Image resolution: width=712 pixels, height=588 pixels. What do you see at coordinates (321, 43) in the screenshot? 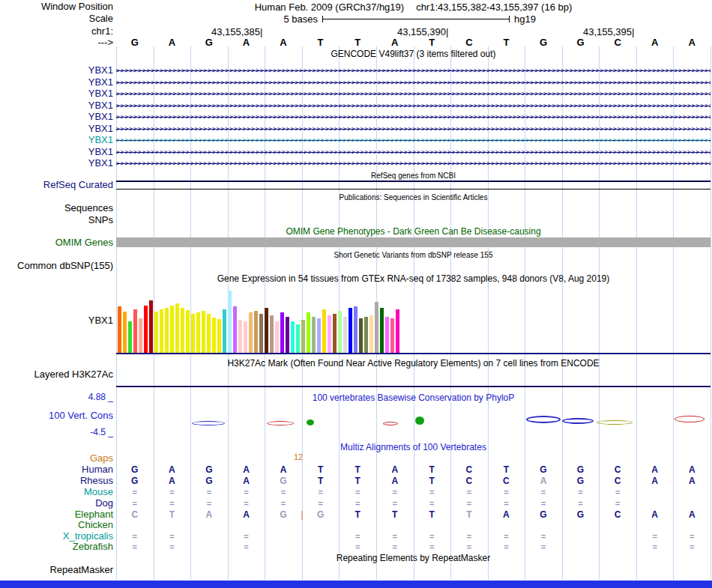
I see `sequence-base: T` at bounding box center [321, 43].